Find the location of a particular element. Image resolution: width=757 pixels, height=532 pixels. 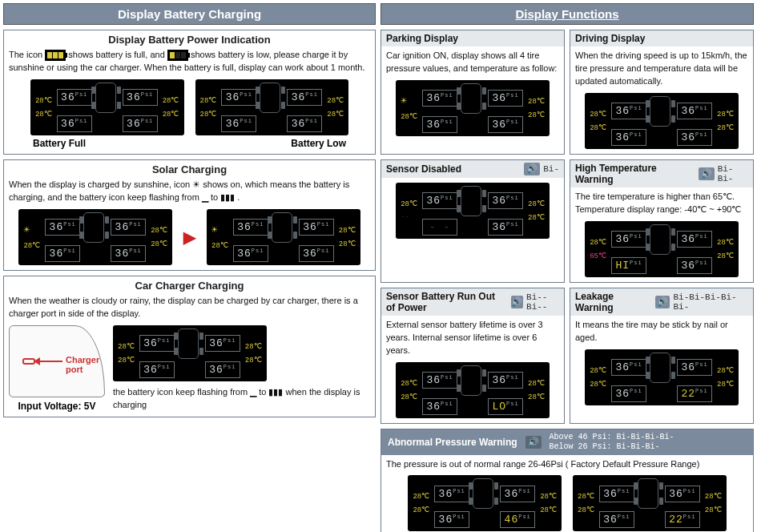

lcd-parking: ☀28℃ 36Psi36Psi 36Psi36Psi 28℃28℃ is located at coordinates (473, 108).